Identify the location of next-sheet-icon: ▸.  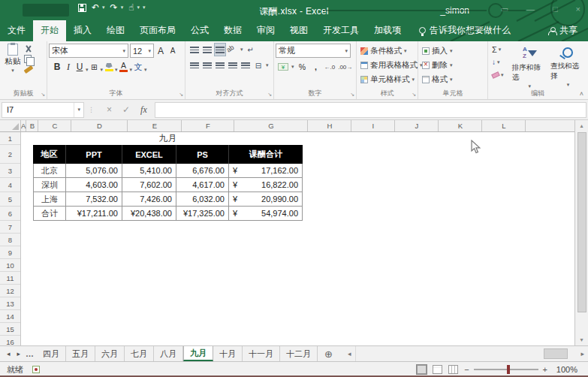
(20, 354).